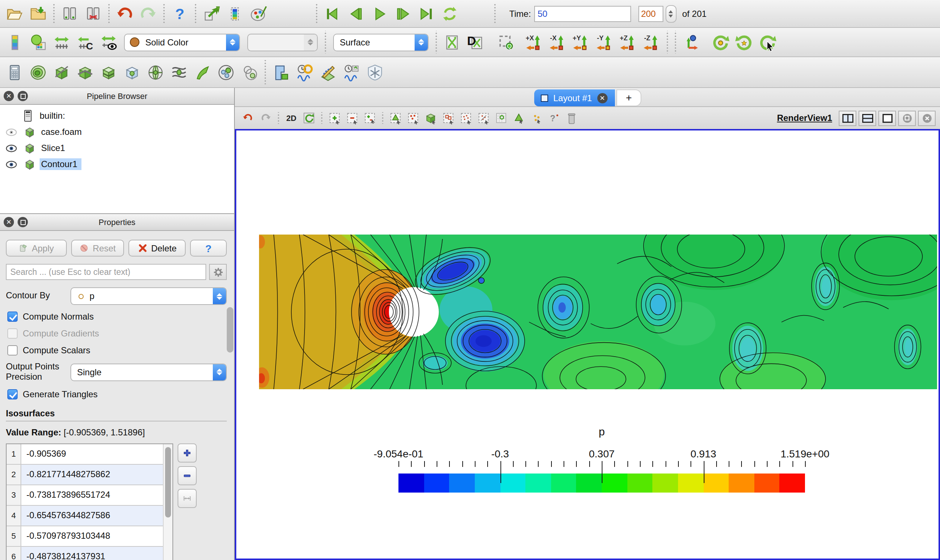  I want to click on representation-combobox: Surface, so click(381, 42).